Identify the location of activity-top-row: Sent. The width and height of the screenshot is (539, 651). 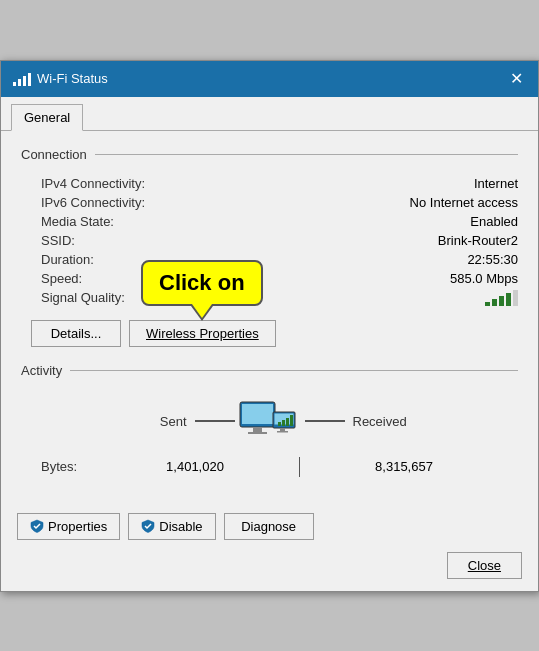
(270, 422).